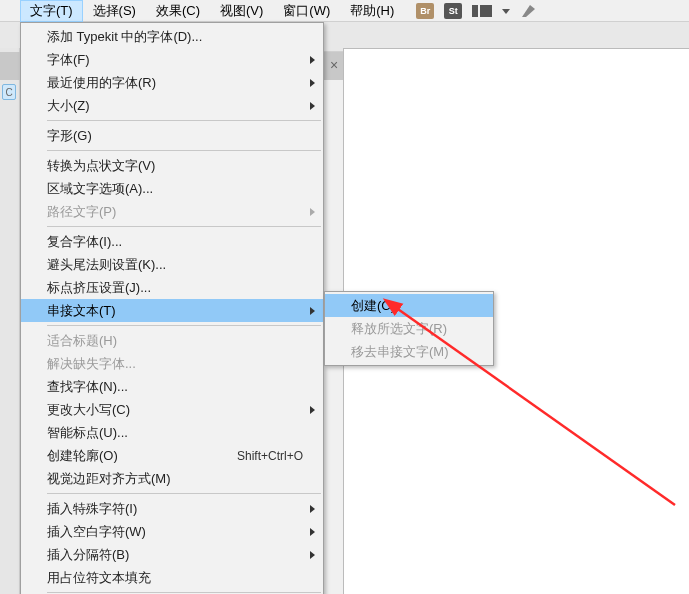  I want to click on menu-label: 查找字体(N)..., so click(175, 387).